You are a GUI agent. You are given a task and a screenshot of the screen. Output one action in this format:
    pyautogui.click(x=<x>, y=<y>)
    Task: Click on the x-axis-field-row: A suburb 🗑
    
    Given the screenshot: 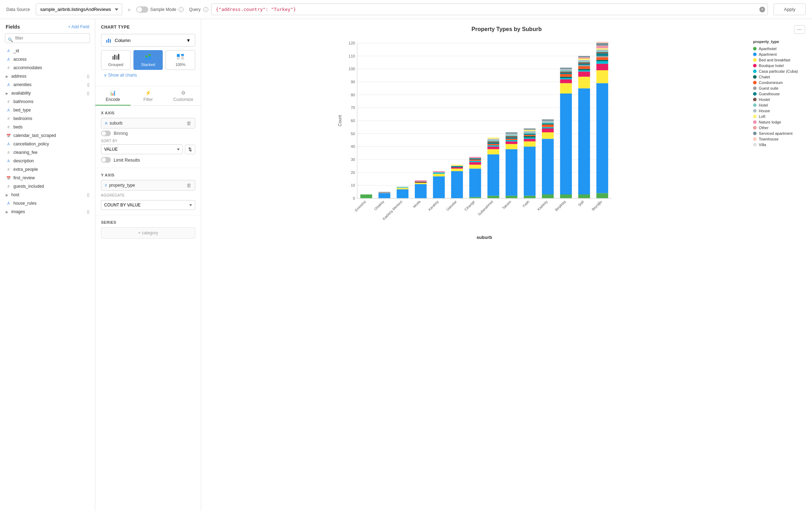 What is the action you would take?
    pyautogui.click(x=148, y=123)
    